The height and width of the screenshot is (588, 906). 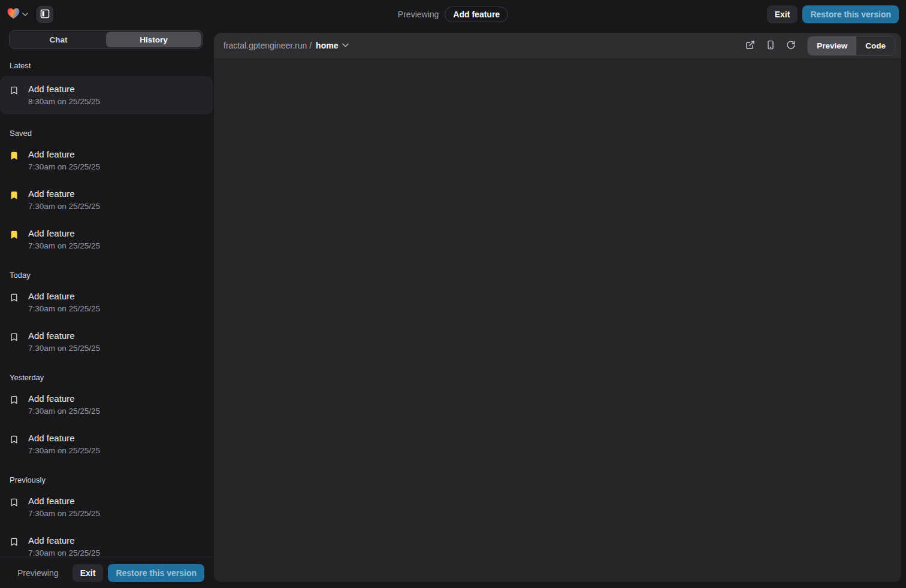 I want to click on history-item: Add feature 8:30am on 25/25/25, so click(x=107, y=95).